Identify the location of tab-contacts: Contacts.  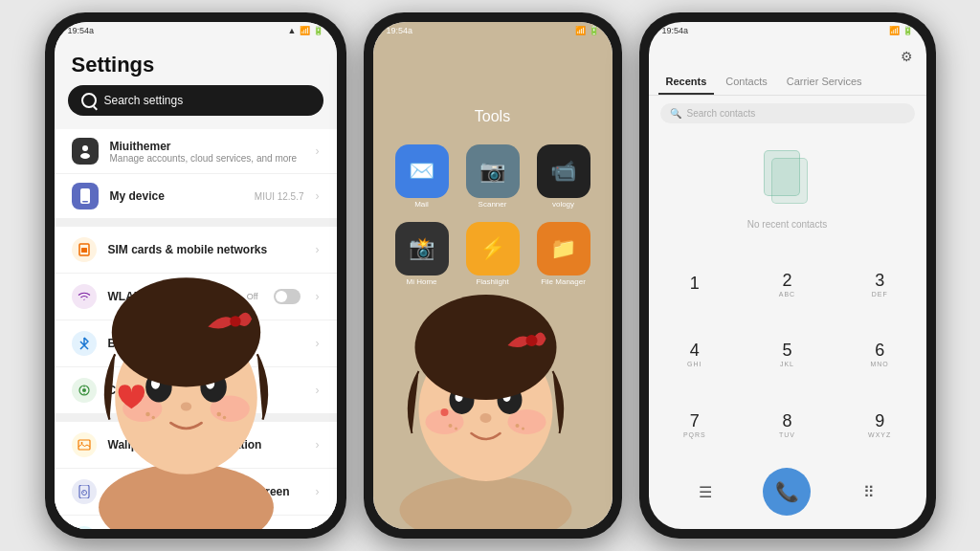
(746, 82).